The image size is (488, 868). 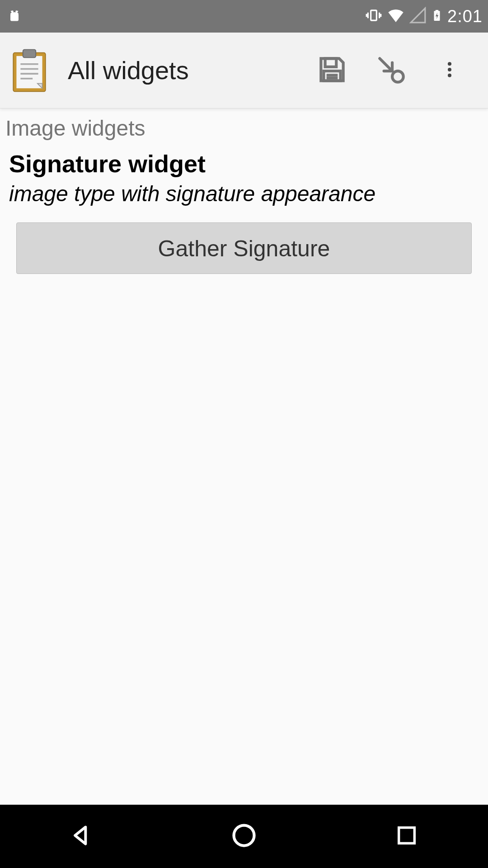 What do you see at coordinates (391, 71) in the screenshot?
I see `arrow-circle-icon` at bounding box center [391, 71].